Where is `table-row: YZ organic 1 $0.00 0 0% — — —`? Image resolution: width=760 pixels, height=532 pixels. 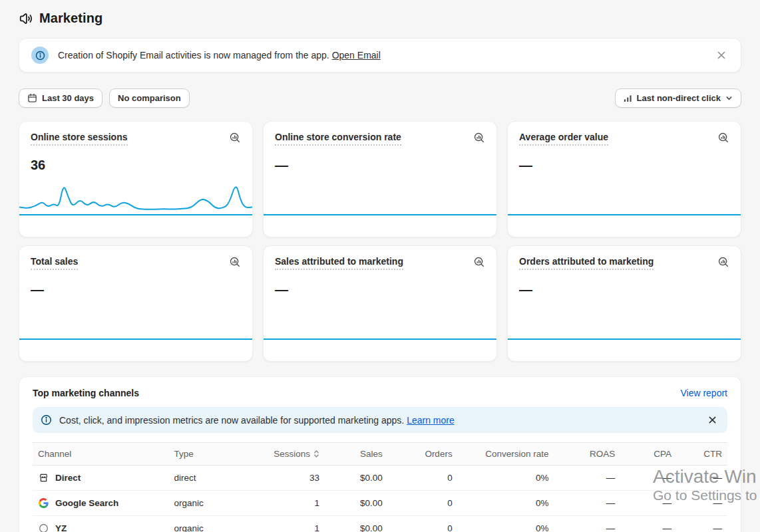
table-row: YZ organic 1 $0.00 0 0% — — — is located at coordinates (380, 524).